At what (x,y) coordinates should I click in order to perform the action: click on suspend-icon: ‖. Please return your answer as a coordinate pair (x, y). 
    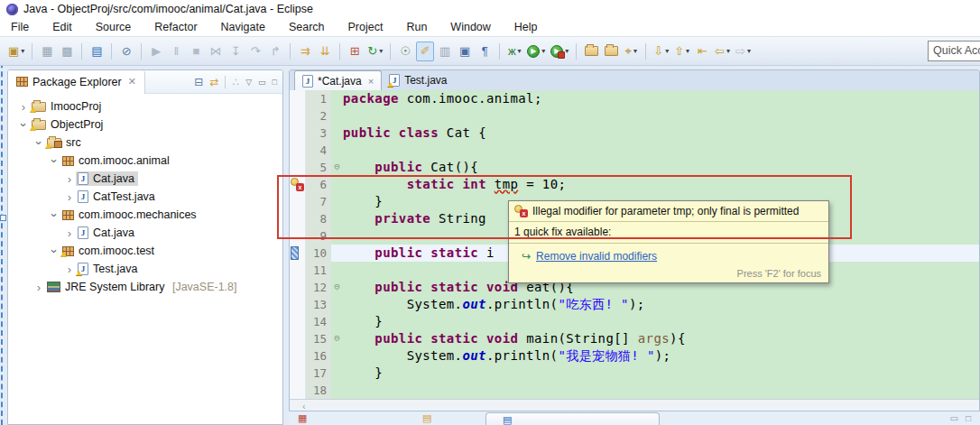
    Looking at the image, I should click on (176, 51).